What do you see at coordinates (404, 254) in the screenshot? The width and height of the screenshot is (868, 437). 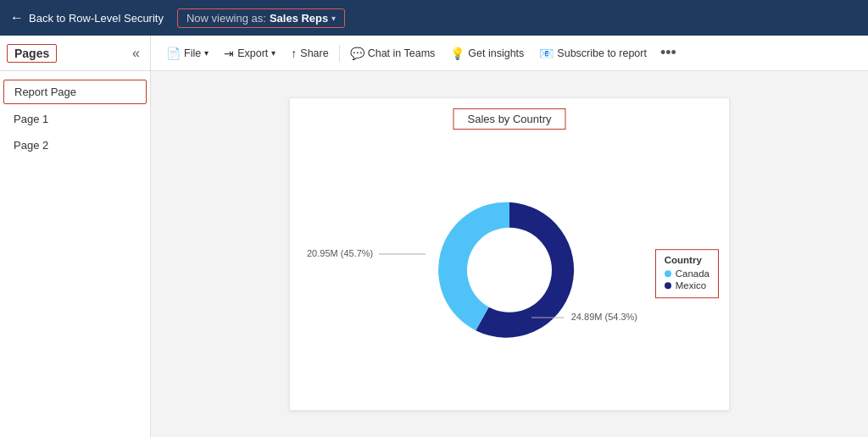 I see `canada-connector-line` at bounding box center [404, 254].